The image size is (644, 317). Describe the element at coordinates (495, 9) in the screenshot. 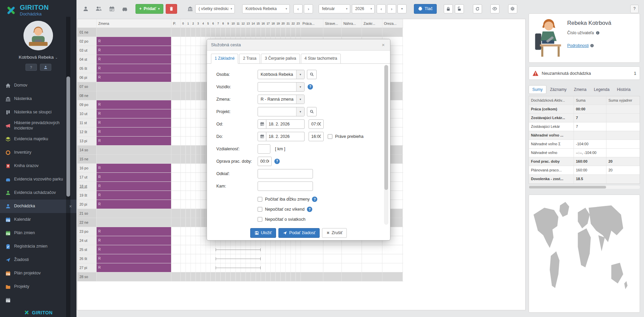

I see `visibility-button` at that location.